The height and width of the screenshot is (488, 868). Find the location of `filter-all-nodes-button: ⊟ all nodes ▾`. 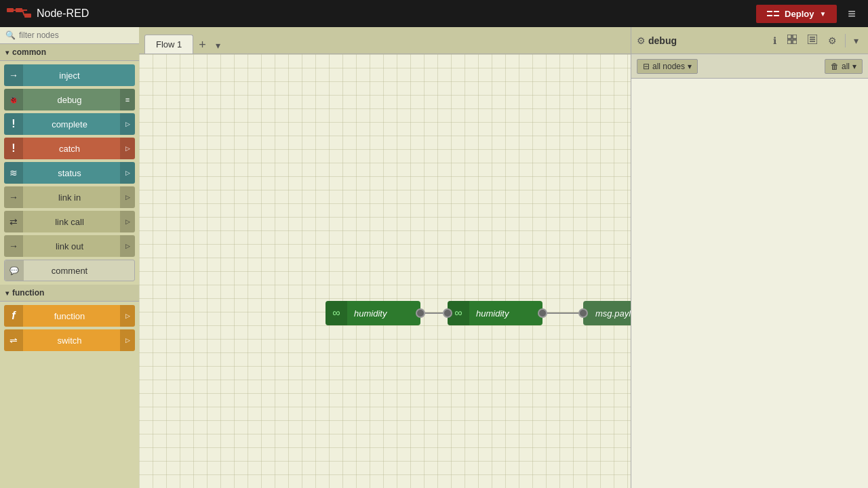

filter-all-nodes-button: ⊟ all nodes ▾ is located at coordinates (667, 66).